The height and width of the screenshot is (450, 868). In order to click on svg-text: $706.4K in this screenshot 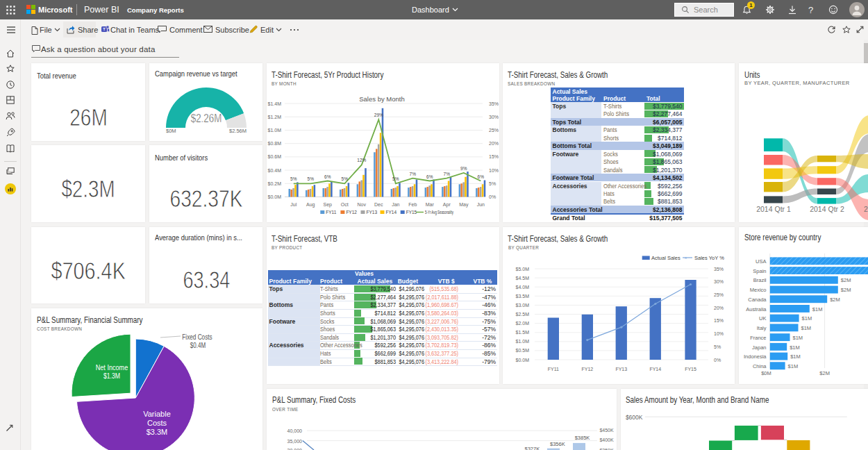, I will do `click(89, 271)`.